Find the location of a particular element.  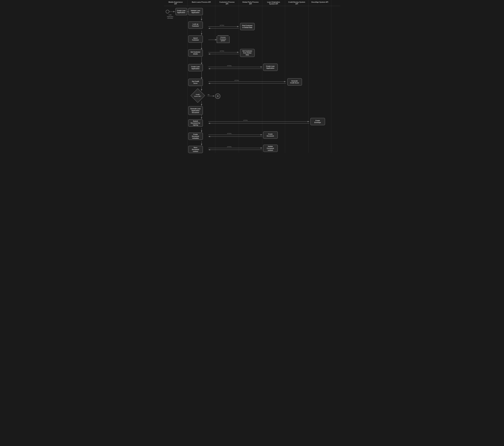

create-envelope: CreateEnvelope is located at coordinates (318, 122).